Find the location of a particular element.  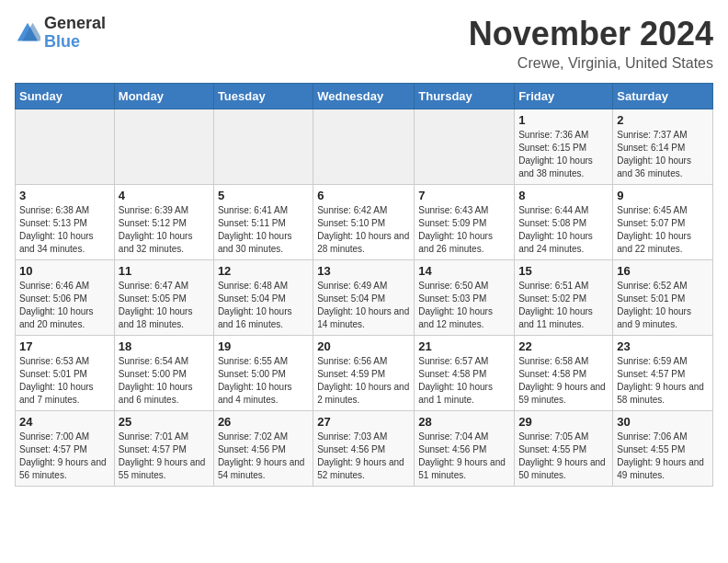

calendar-cell: 7Sunrise: 6:43 AM Sunset: 5:09 PM Daylig… is located at coordinates (465, 223).